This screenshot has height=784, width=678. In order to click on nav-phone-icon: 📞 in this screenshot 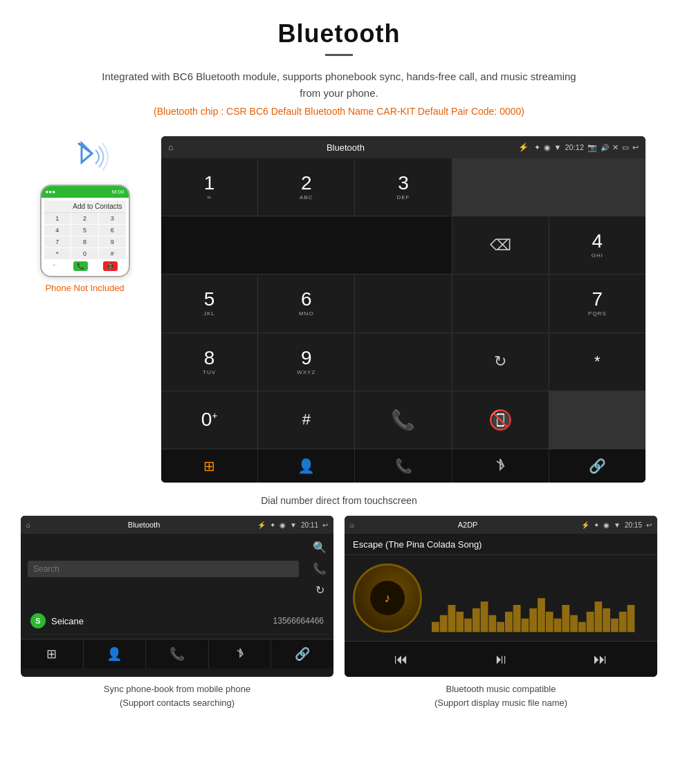, I will do `click(403, 466)`.